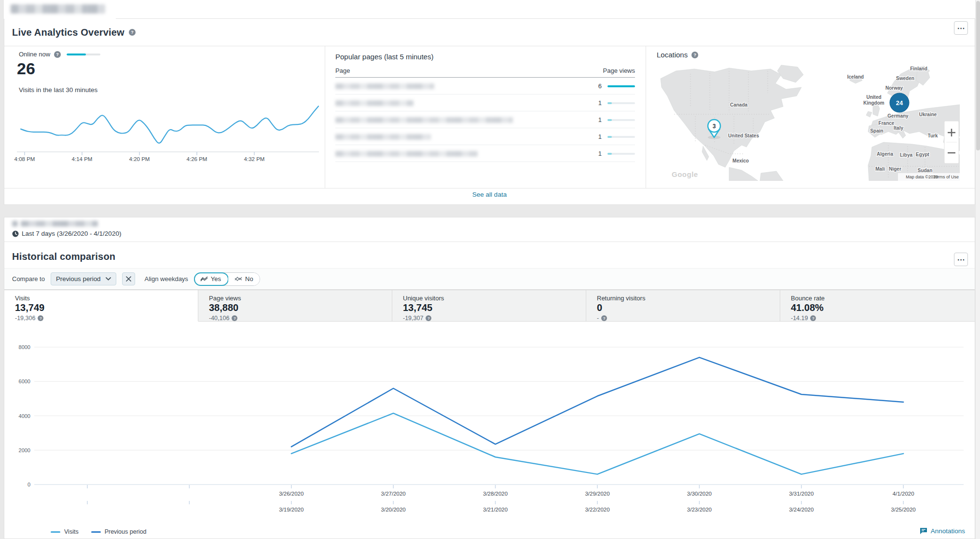 The height and width of the screenshot is (539, 980). Describe the element at coordinates (384, 57) in the screenshot. I see `popular-pages-title: Popular pages (last 5 minutes)` at that location.